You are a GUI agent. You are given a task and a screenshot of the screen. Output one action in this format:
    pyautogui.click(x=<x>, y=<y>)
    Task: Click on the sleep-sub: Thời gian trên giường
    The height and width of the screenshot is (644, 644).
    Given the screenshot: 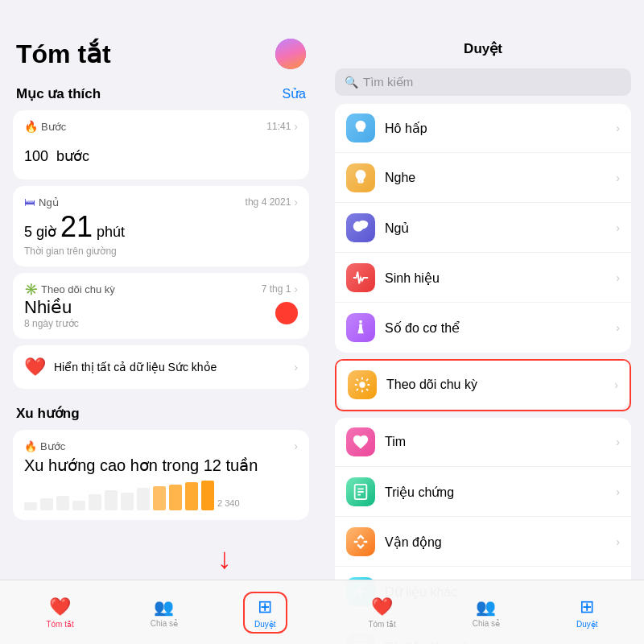 What is the action you would take?
    pyautogui.click(x=161, y=251)
    